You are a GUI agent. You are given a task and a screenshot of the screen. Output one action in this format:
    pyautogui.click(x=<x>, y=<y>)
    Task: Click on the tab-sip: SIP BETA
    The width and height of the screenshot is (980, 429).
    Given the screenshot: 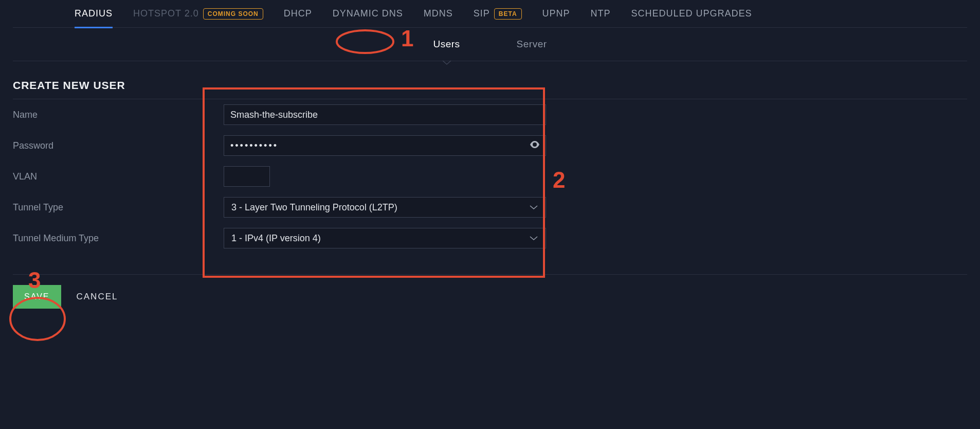 What is the action you would take?
    pyautogui.click(x=498, y=14)
    